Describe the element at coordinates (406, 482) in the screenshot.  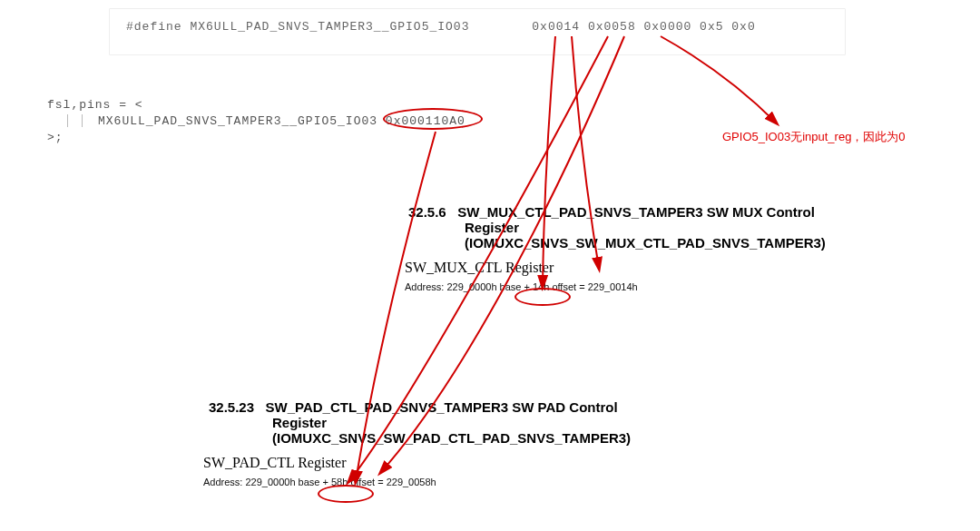
I see `section2-addr-post: = 229_0058h` at that location.